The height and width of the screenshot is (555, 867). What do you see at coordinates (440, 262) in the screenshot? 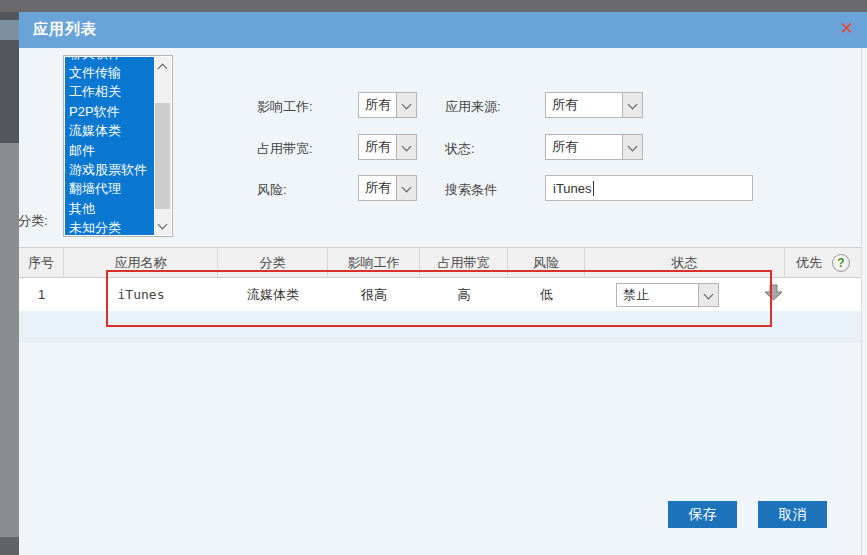
I see `table-header: 序号 应用名称 分类 影响工作 占用带宽 风险 状态 优先 ?` at bounding box center [440, 262].